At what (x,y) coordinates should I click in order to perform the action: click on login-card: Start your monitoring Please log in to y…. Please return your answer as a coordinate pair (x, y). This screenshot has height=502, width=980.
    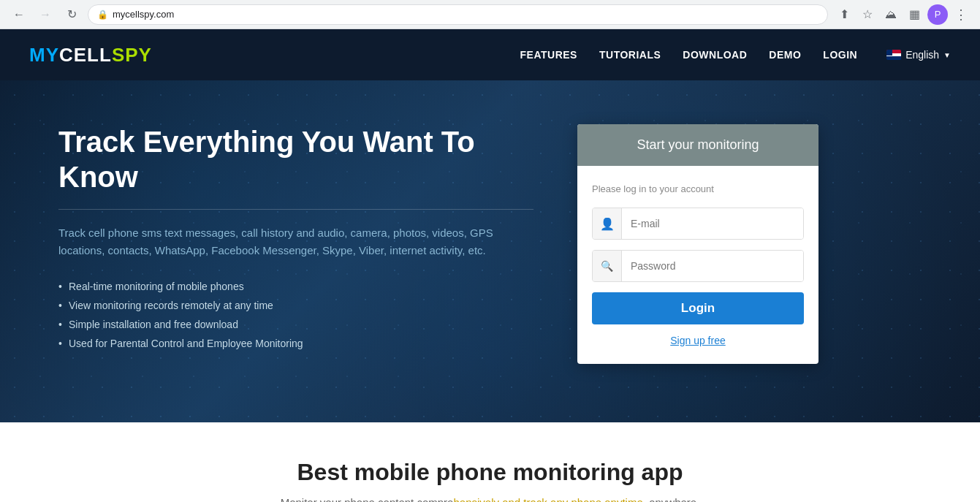
    Looking at the image, I should click on (698, 244).